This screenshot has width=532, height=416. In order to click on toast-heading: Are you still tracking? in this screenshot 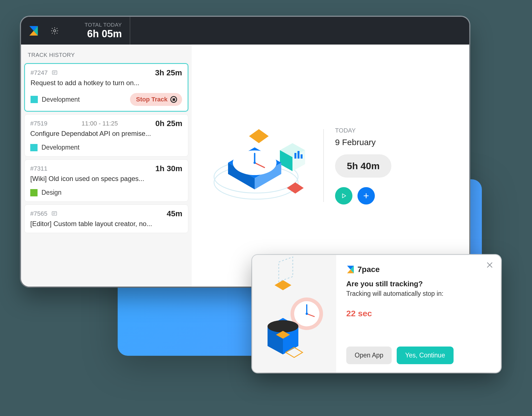, I will do `click(418, 284)`.